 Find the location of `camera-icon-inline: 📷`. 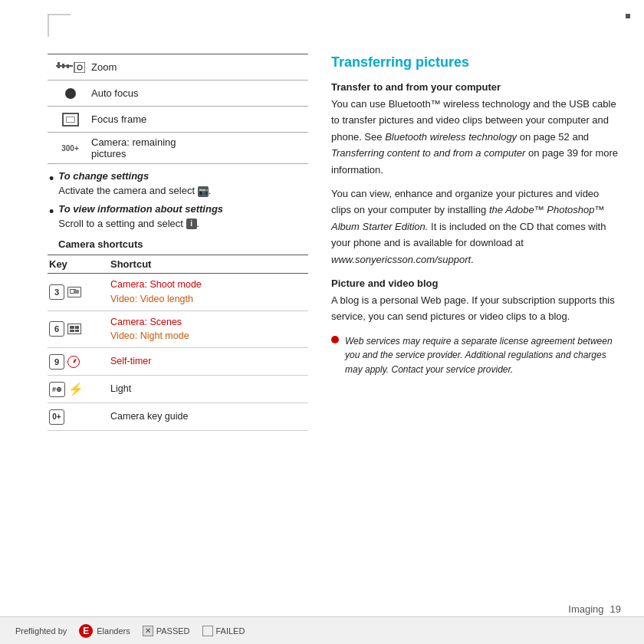

camera-icon-inline: 📷 is located at coordinates (203, 192).